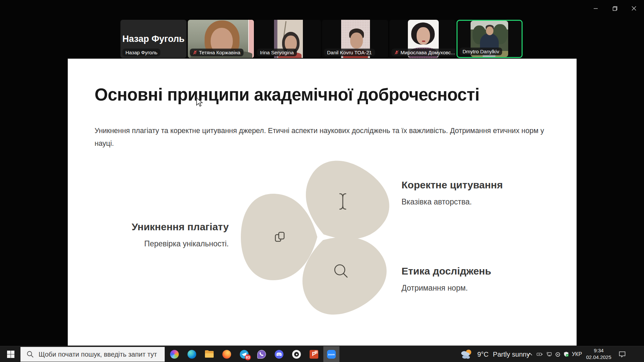 The height and width of the screenshot is (362, 644). I want to click on taskbar-app-powerpoint: P, so click(314, 354).